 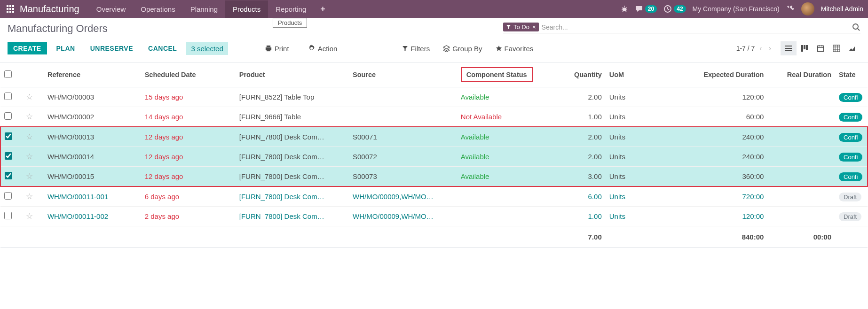 I want to click on nav-products: Products, so click(x=246, y=9).